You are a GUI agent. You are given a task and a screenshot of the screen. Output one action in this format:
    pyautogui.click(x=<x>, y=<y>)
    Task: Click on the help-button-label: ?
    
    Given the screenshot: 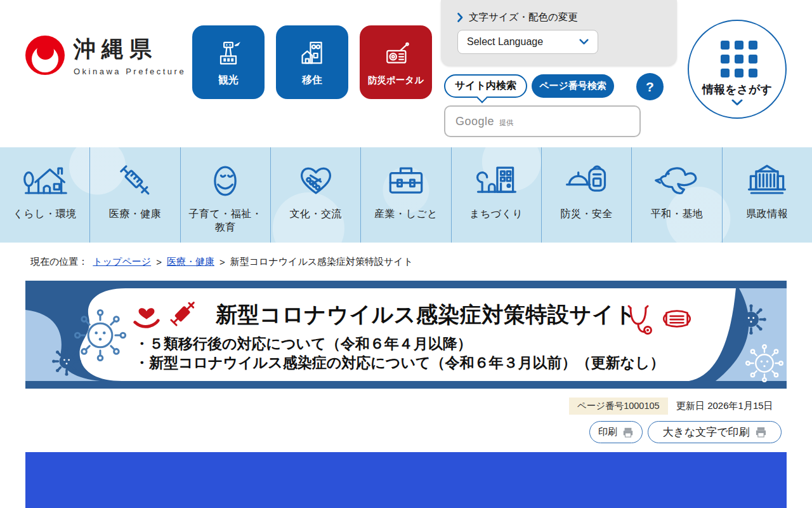 What is the action you would take?
    pyautogui.click(x=650, y=87)
    